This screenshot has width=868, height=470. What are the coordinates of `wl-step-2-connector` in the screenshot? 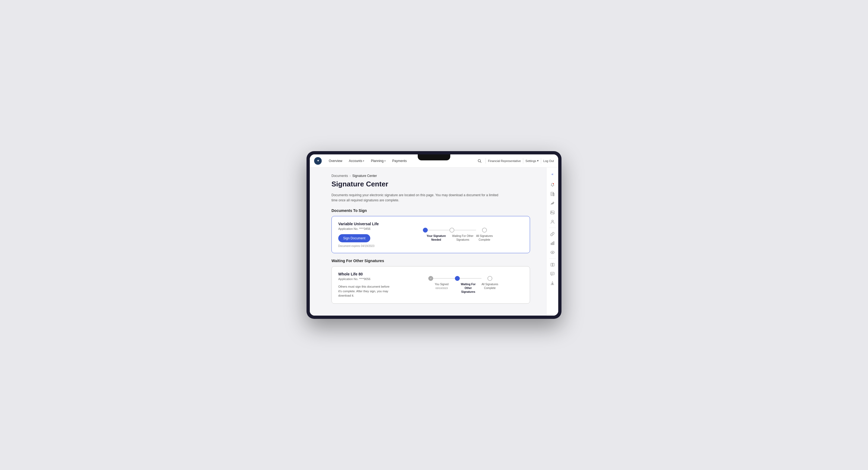 It's located at (470, 278).